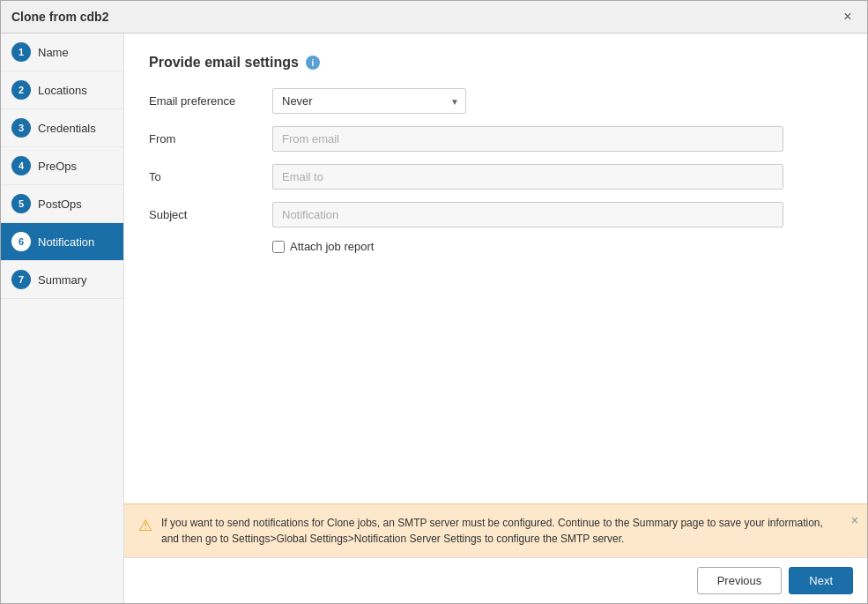 This screenshot has height=604, width=868. What do you see at coordinates (528, 139) in the screenshot?
I see `from-input` at bounding box center [528, 139].